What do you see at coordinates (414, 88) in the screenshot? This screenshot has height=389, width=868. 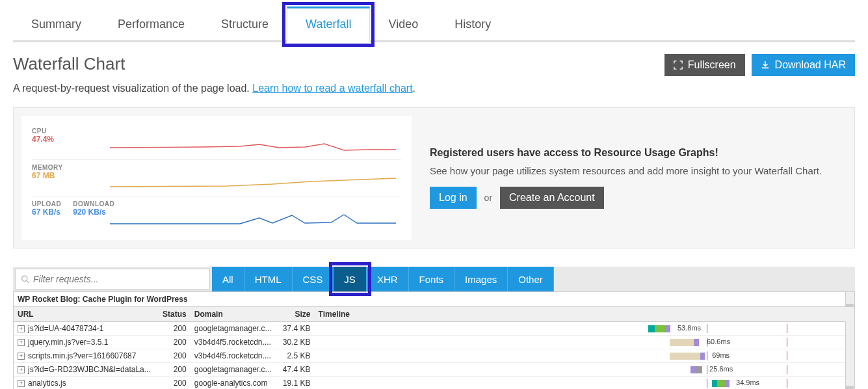 I see `subtitle-period: .` at bounding box center [414, 88].